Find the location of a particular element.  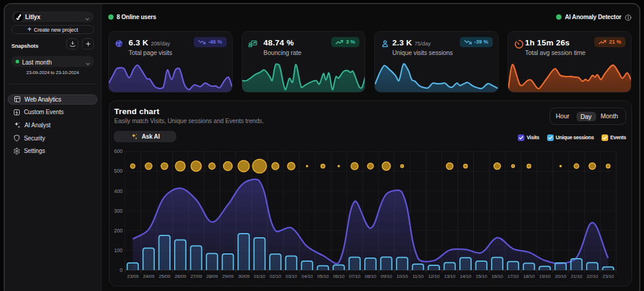

svg-text: 28/09 is located at coordinates (212, 276).